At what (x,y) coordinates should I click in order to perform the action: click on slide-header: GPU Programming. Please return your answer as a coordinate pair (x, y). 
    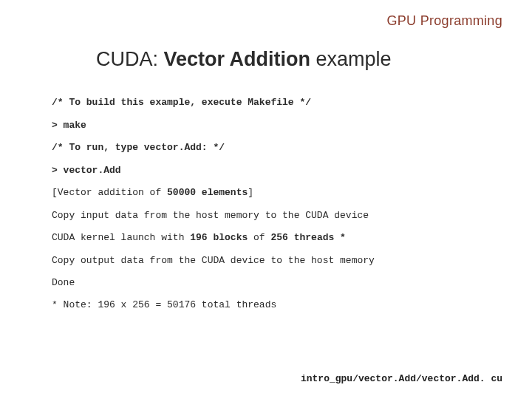
    Looking at the image, I should click on (273, 21).